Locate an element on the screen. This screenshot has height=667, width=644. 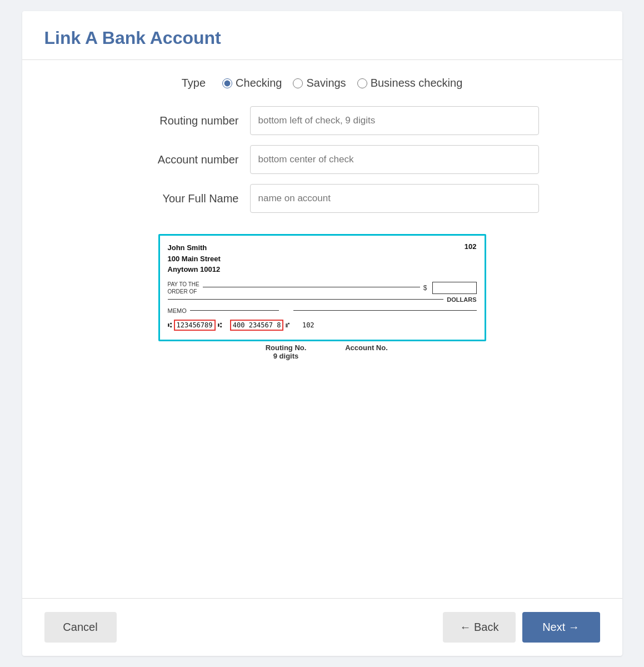
page-title: Link A Bank Account is located at coordinates (322, 38).